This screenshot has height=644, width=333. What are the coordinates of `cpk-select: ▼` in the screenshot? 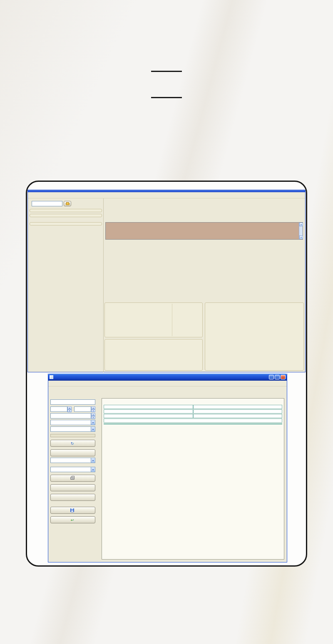 It's located at (73, 460).